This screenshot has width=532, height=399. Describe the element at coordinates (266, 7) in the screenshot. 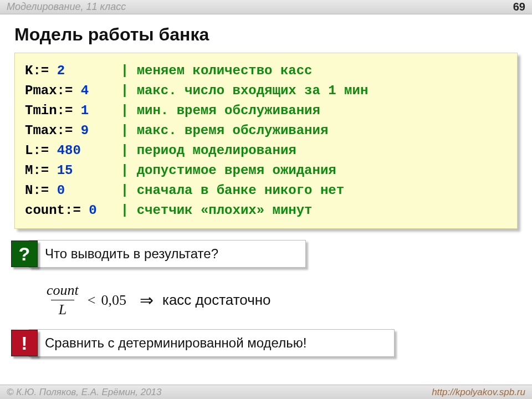

I see `top-bar: Моделирование, 11 класс 69` at that location.